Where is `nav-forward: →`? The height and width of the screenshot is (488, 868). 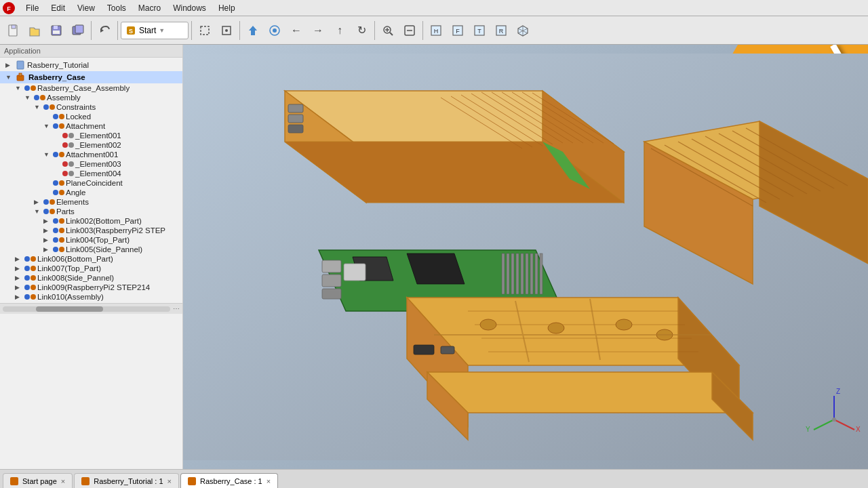 nav-forward: → is located at coordinates (318, 30).